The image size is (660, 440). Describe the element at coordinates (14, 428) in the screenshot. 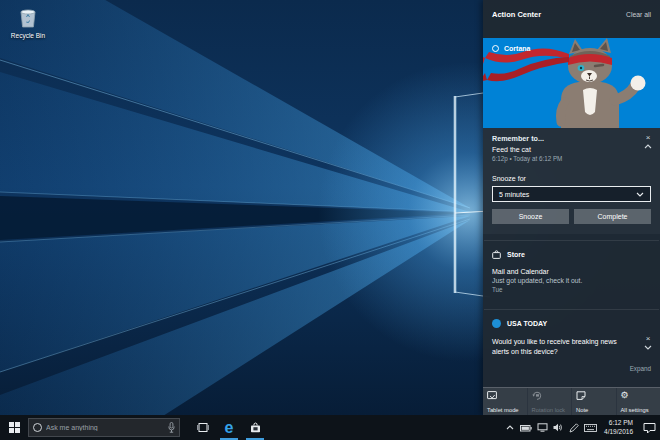

I see `start-button` at that location.